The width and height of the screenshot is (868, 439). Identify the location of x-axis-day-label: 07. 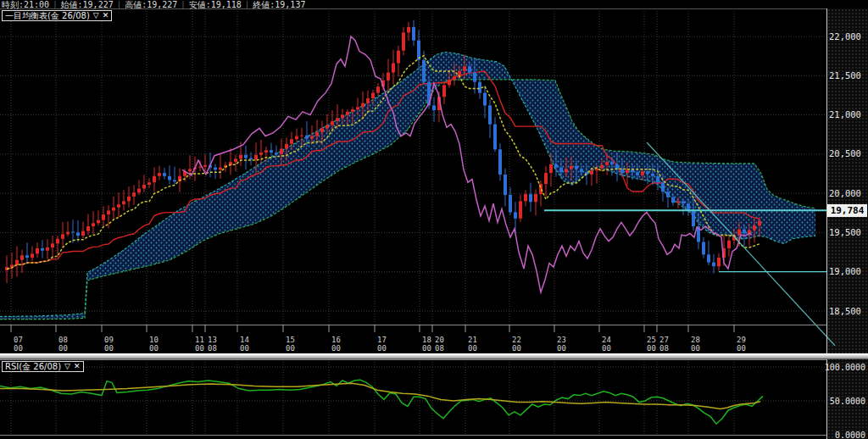
(19, 340).